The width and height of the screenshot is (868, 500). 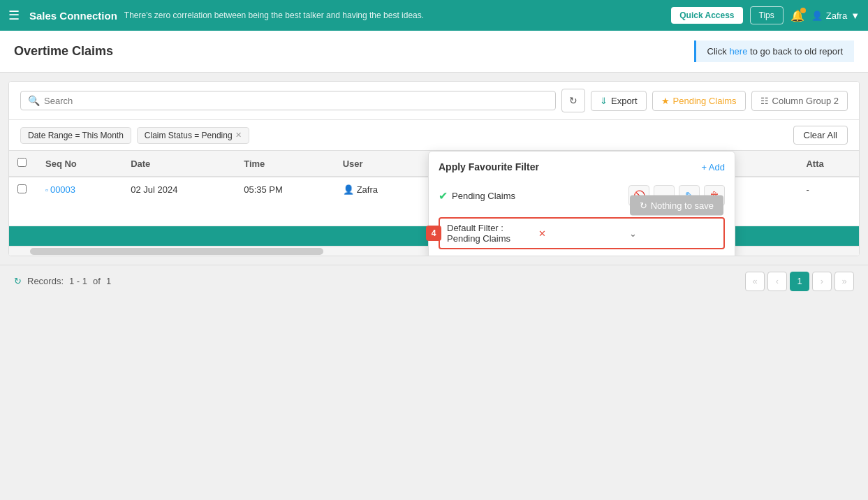 I want to click on date-cell: 02 Jul 2024, so click(x=179, y=201).